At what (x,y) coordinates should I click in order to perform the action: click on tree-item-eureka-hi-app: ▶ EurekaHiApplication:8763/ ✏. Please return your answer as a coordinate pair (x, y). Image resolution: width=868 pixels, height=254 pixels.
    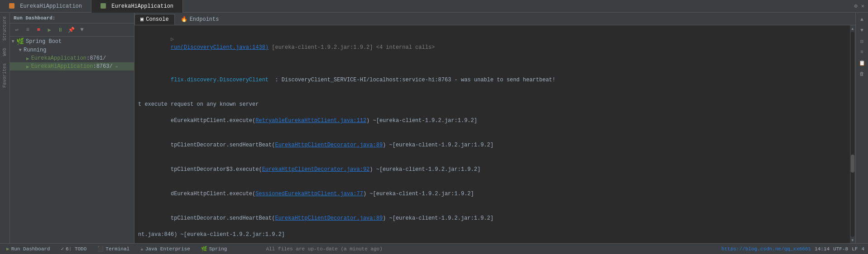
    Looking at the image, I should click on (72, 66).